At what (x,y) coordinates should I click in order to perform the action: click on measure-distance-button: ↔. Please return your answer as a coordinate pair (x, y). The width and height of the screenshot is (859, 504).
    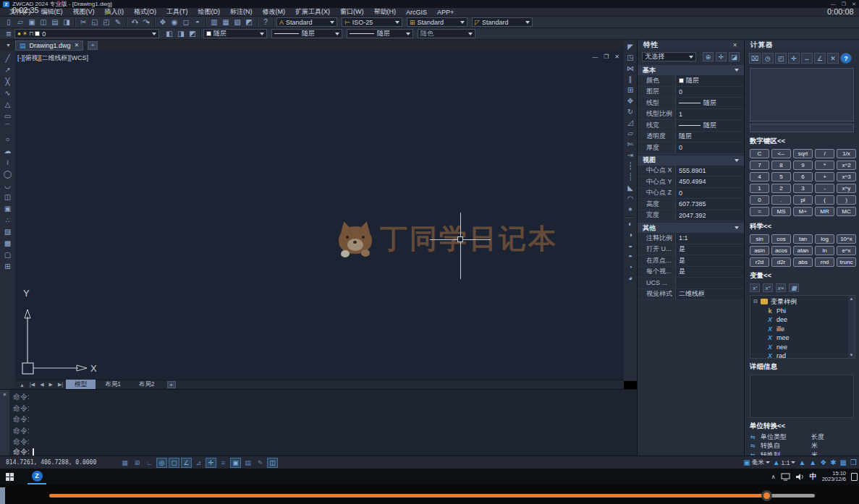
    Looking at the image, I should click on (807, 58).